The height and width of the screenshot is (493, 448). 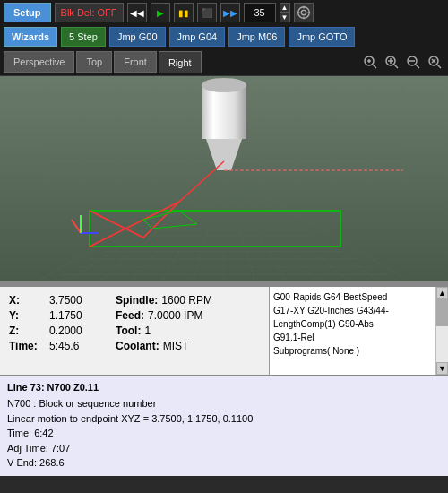 I want to click on line-description: N700 : Block or sequence number Linear m…, so click(x=224, y=434).